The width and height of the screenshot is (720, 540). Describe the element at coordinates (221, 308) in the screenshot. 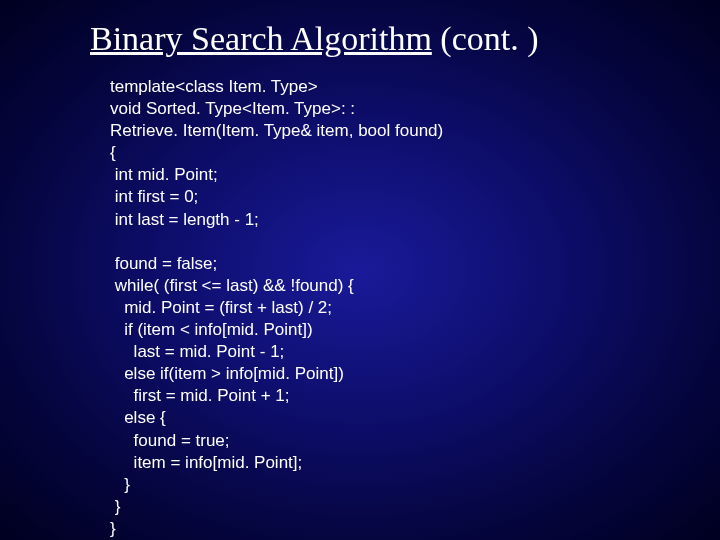

I see `code-line: mid. Point = (first + last) / 2;` at that location.